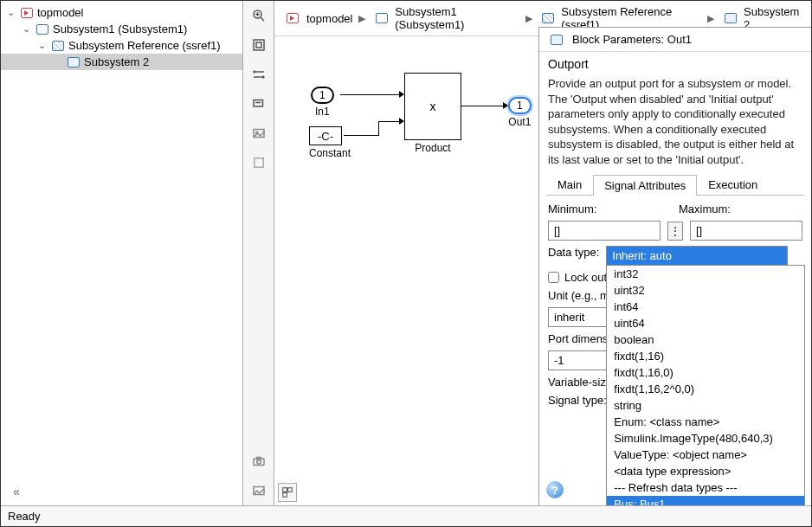  What do you see at coordinates (259, 74) in the screenshot?
I see `toggle-perspective-icon` at bounding box center [259, 74].